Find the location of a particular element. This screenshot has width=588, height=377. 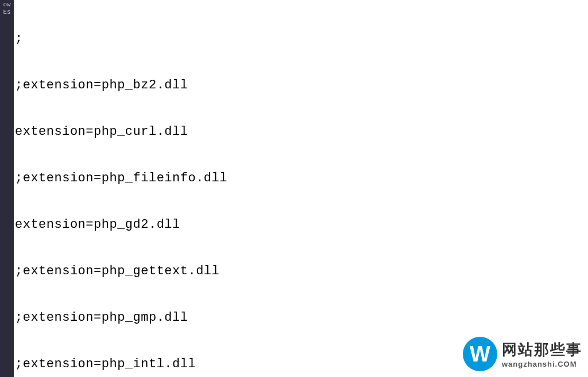

code-line: ;extension=php_gettext.dll is located at coordinates (301, 271).